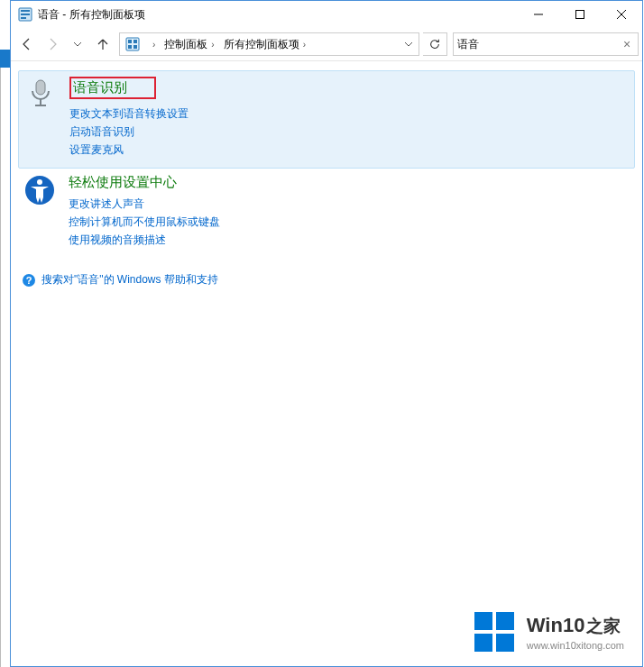 This screenshot has height=667, width=644. I want to click on forward-button, so click(52, 44).